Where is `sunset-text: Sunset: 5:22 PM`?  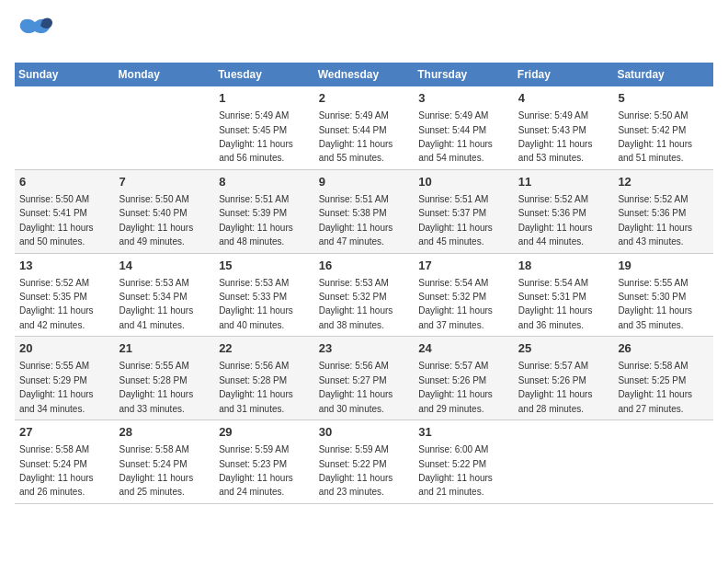 sunset-text: Sunset: 5:22 PM is located at coordinates (452, 464).